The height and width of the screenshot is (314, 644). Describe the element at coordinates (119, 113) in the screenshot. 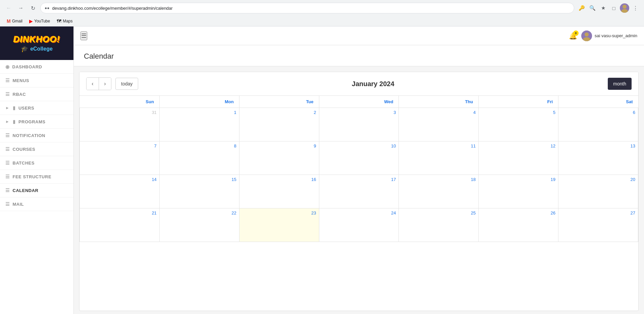

I see `day-number: 31` at that location.